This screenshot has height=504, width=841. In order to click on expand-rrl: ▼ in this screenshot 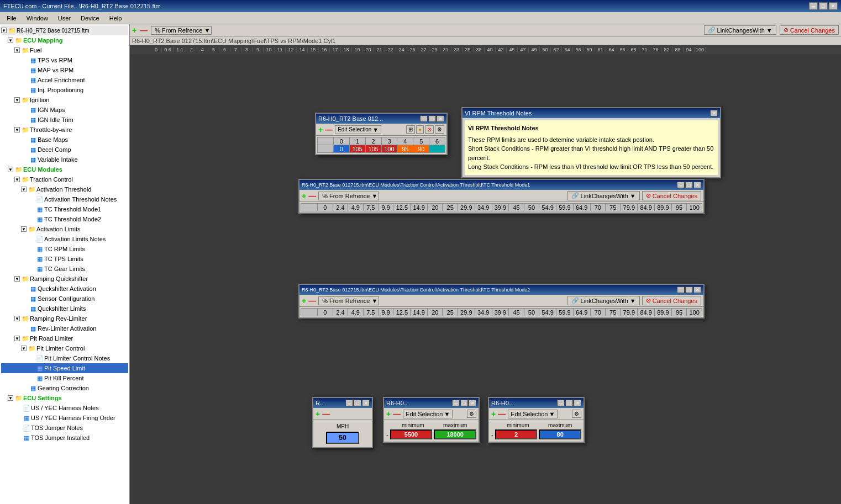, I will do `click(17, 319)`.